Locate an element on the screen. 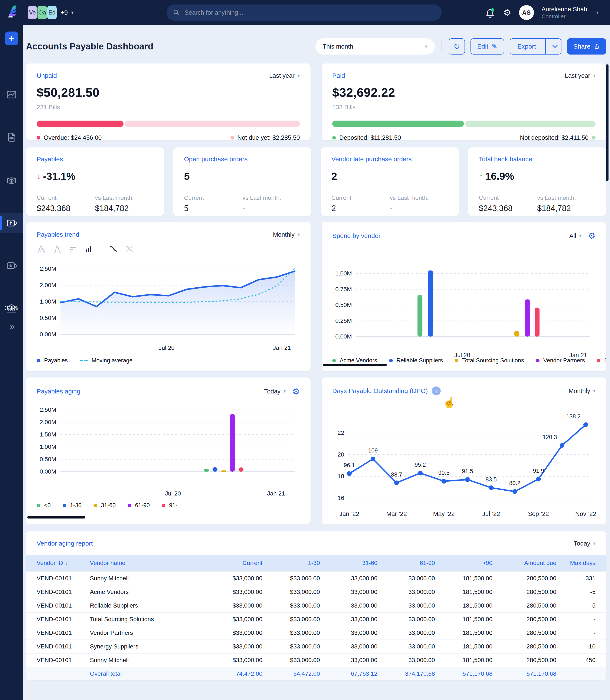  sidebar-item-bills is located at coordinates (12, 137).